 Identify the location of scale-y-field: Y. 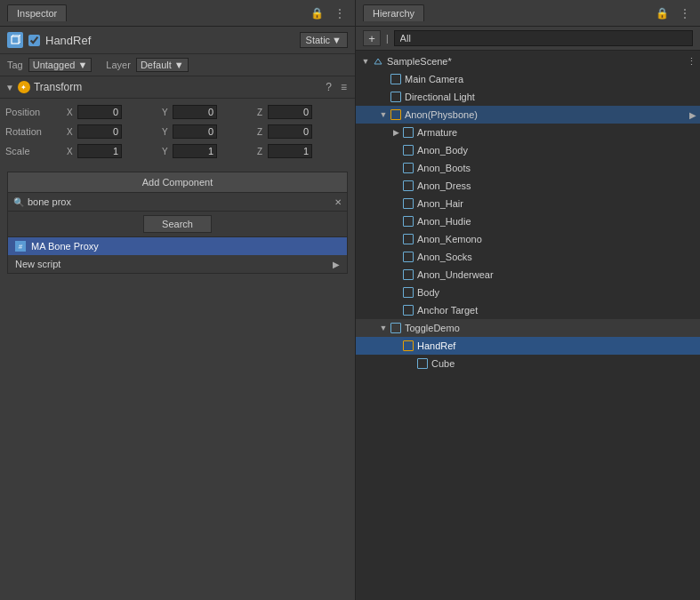
(208, 151).